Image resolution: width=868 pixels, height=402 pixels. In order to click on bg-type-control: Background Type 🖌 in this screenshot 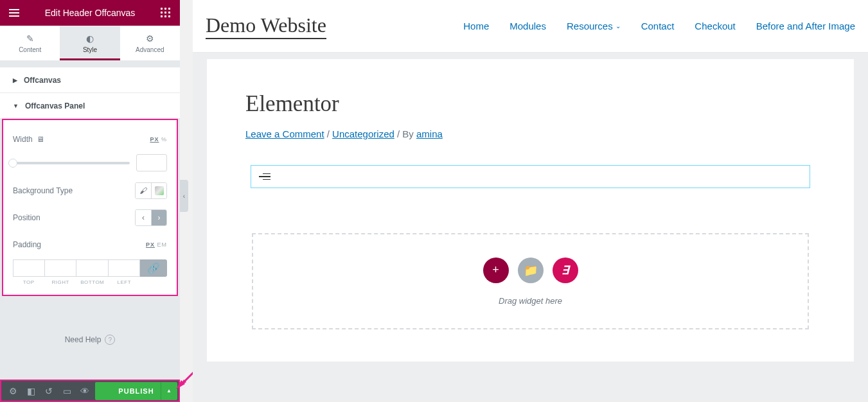, I will do `click(90, 191)`.